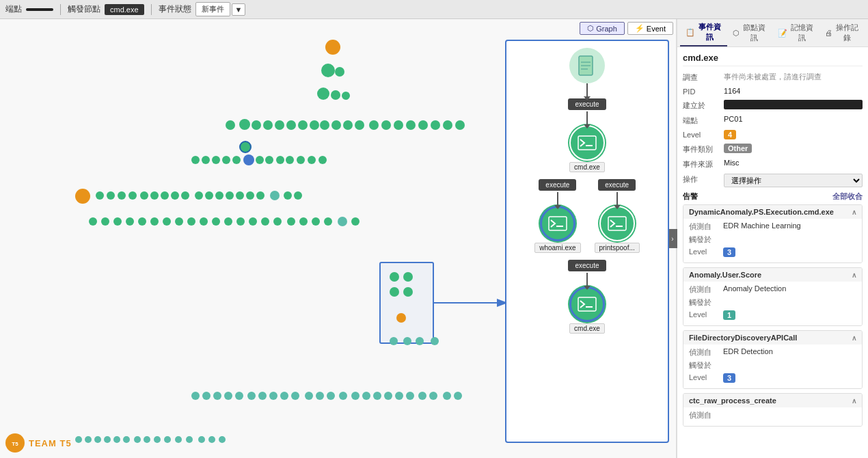 Image resolution: width=868 pixels, height=458 pixels. What do you see at coordinates (750, 33) in the screenshot?
I see `tab-node-info: ⬡ 節點資訊` at bounding box center [750, 33].